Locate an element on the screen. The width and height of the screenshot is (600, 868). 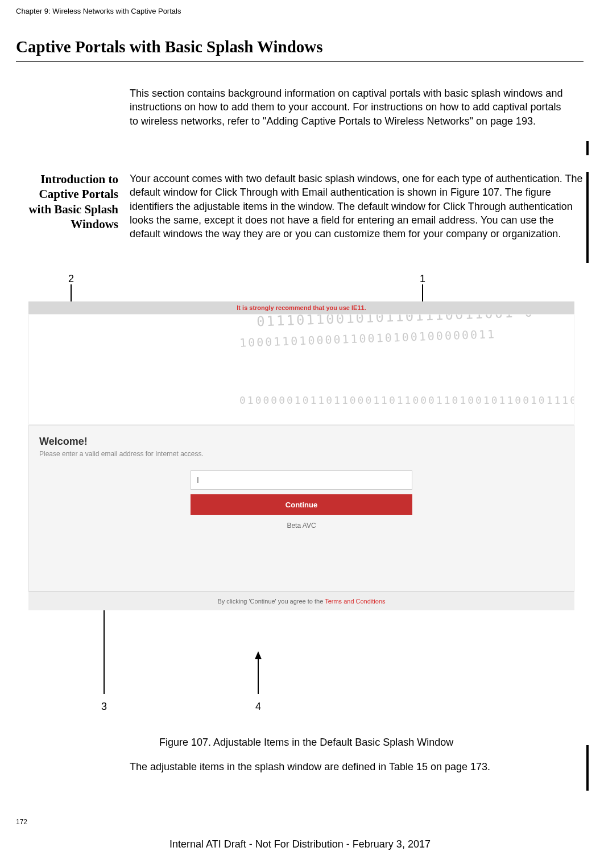
intro-paragraph: This section contains background informa… is located at coordinates (349, 107).